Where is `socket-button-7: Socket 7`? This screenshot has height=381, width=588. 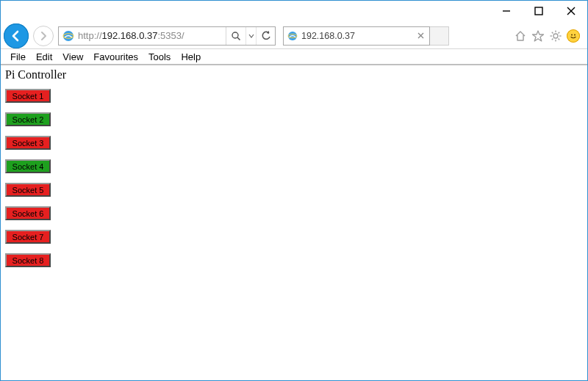
socket-button-7: Socket 7 is located at coordinates (28, 236).